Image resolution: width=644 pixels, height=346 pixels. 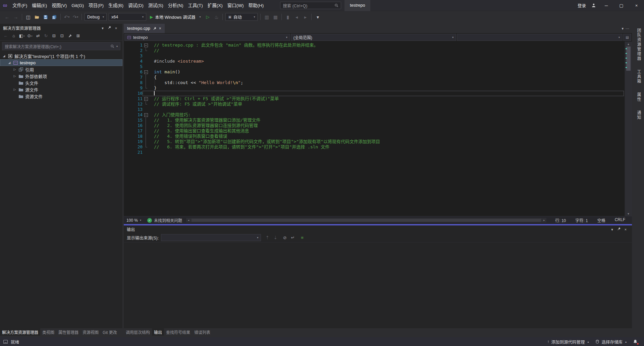 I want to click on solution-name-badge: testrepo, so click(x=358, y=5).